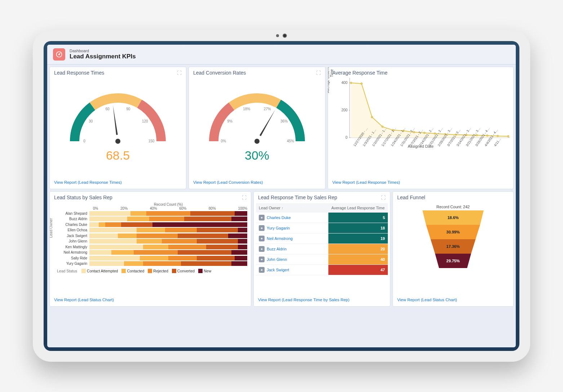 The image size is (563, 392). Describe the element at coordinates (257, 128) in the screenshot. I see `card-lead-conversion-rates: Lead Conversion Rates ⛶ 0%9%18%27%36%45%…` at that location.